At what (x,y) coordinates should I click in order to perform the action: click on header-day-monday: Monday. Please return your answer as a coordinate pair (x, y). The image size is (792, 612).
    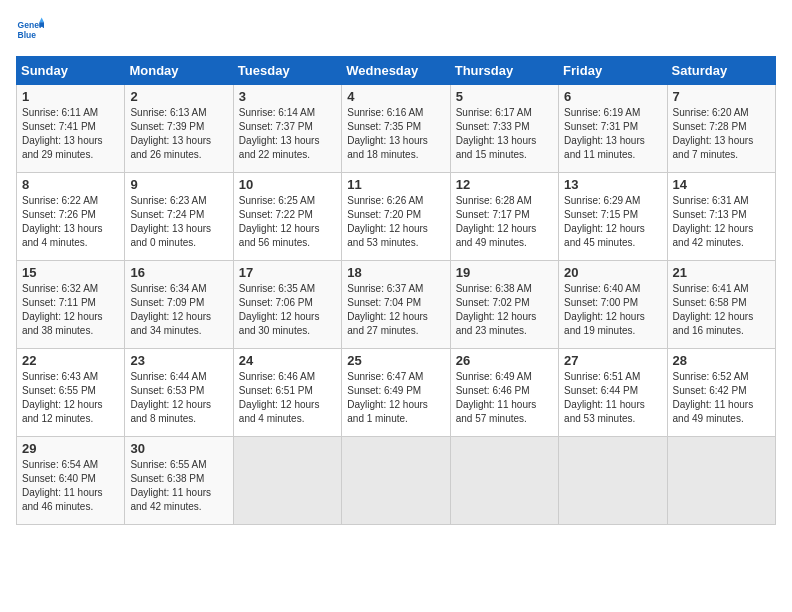
    Looking at the image, I should click on (179, 71).